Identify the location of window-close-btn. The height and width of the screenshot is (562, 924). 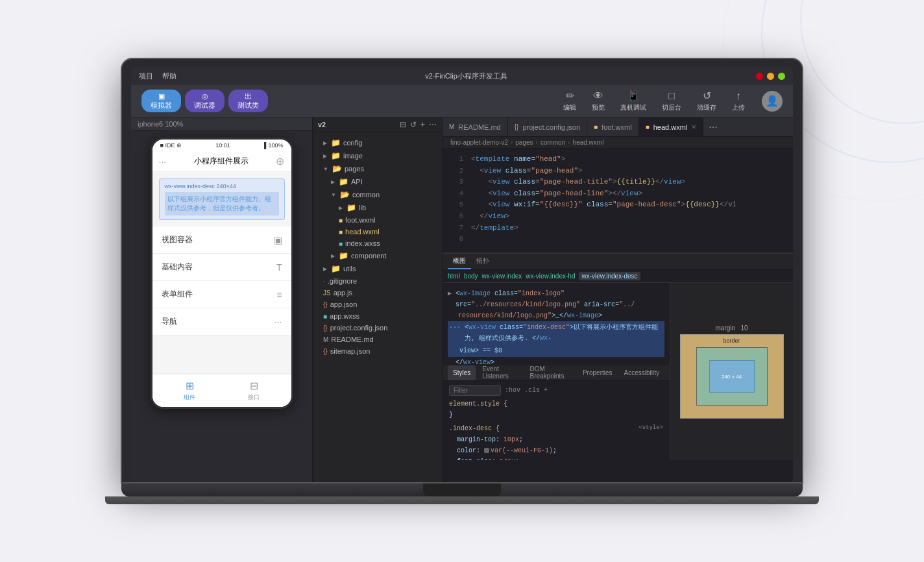
(759, 77).